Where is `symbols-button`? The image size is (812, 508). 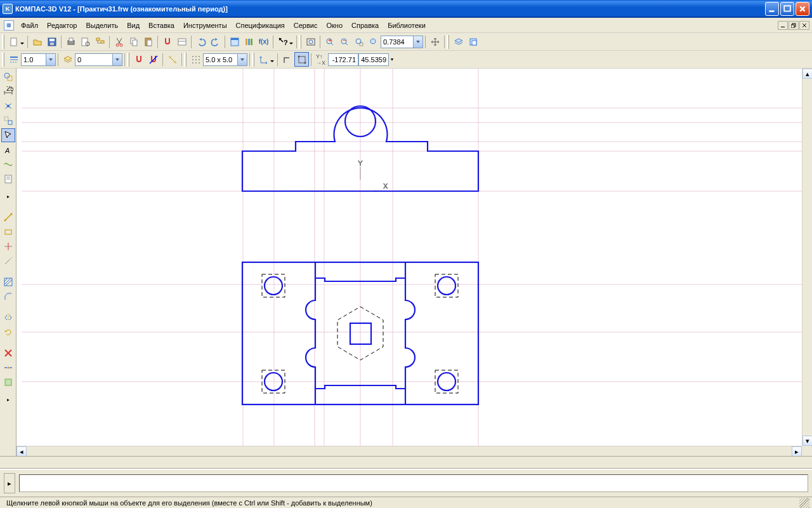 symbols-button is located at coordinates (8, 106).